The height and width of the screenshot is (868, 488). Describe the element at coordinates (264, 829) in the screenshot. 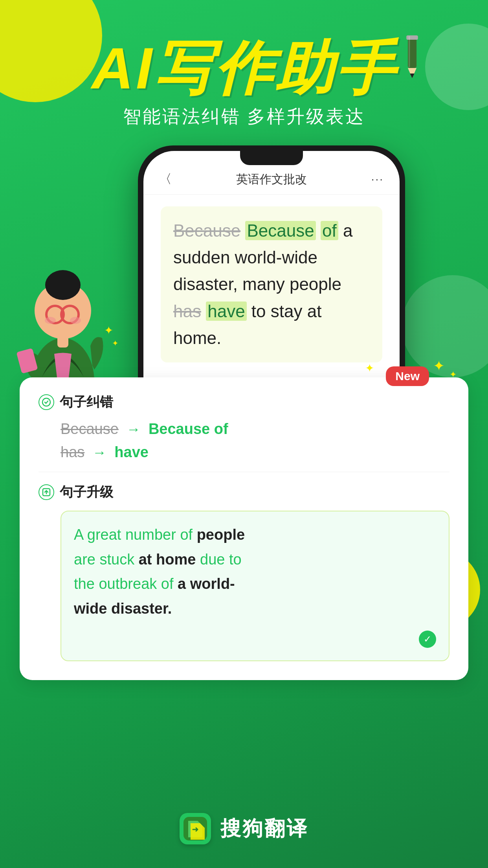

I see `app-name-label: 搜狗翻译` at that location.